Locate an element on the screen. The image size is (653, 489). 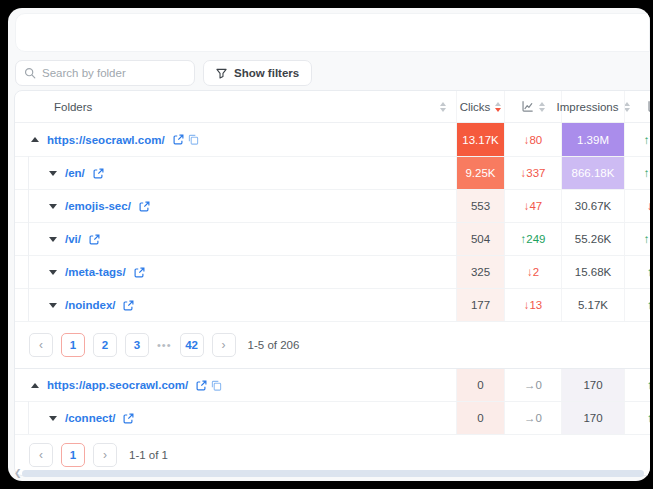
folder-cell: /connect/ is located at coordinates (236, 418).